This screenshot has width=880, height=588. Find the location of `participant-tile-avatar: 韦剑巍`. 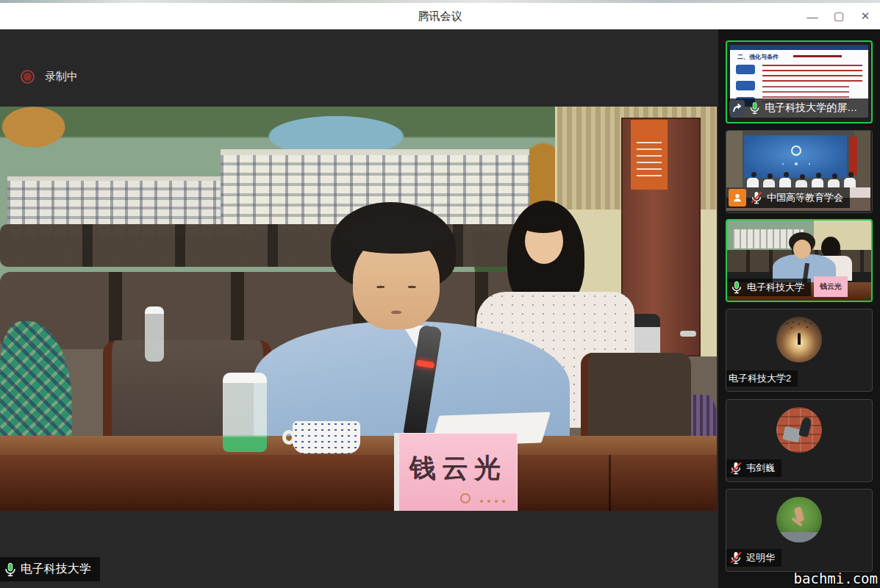

participant-tile-avatar: 韦剑巍 is located at coordinates (799, 441).